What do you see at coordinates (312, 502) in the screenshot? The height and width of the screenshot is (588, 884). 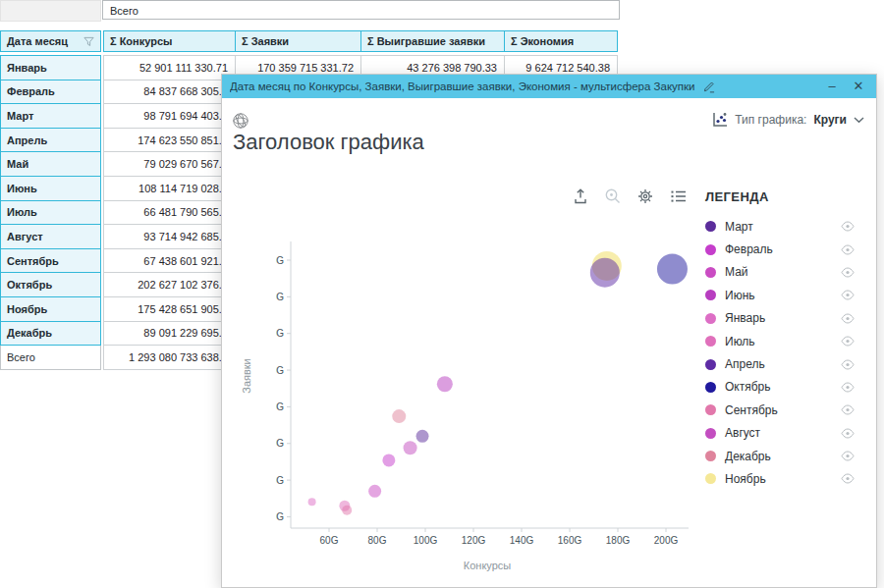 I see `bubble-Январь` at bounding box center [312, 502].